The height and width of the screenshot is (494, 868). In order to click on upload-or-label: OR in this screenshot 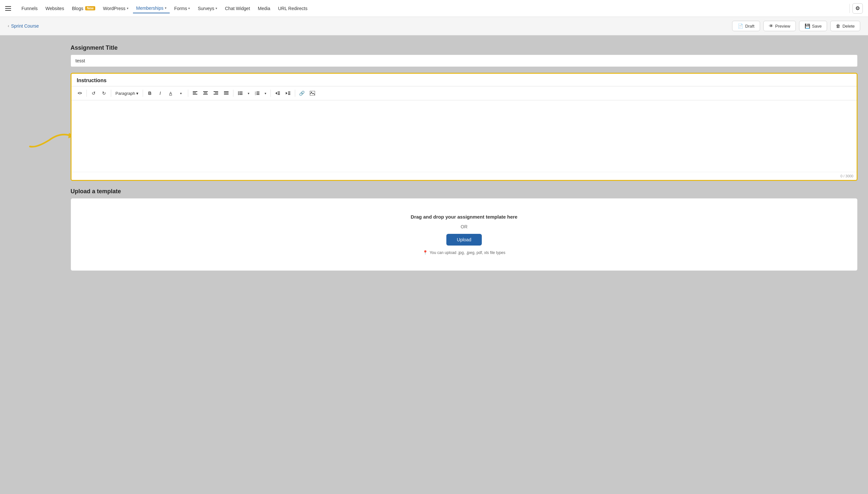, I will do `click(464, 227)`.